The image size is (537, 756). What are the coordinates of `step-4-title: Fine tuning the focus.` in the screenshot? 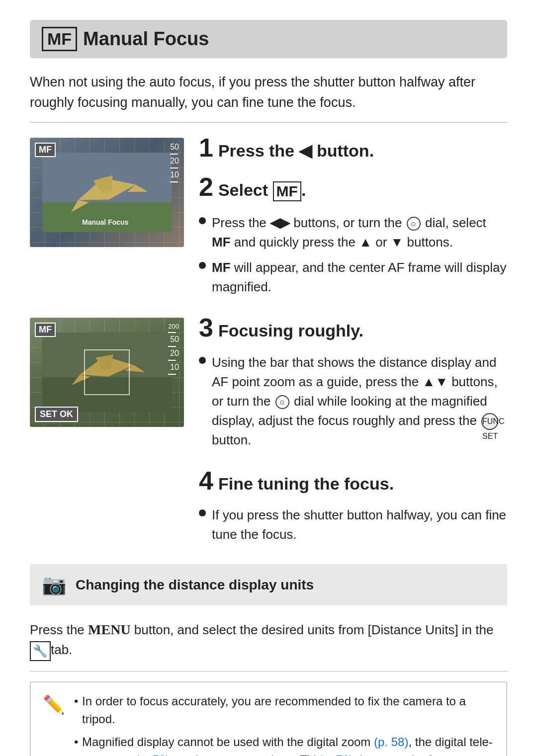 It's located at (306, 484).